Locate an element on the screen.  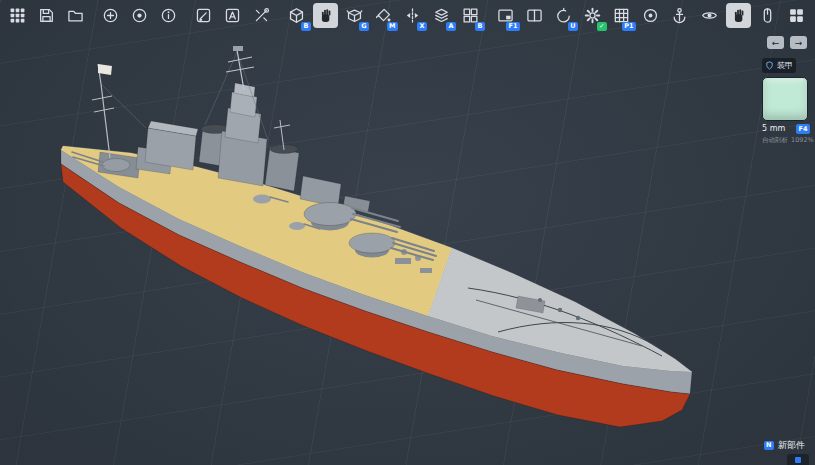
split-view-button is located at coordinates (534, 16).